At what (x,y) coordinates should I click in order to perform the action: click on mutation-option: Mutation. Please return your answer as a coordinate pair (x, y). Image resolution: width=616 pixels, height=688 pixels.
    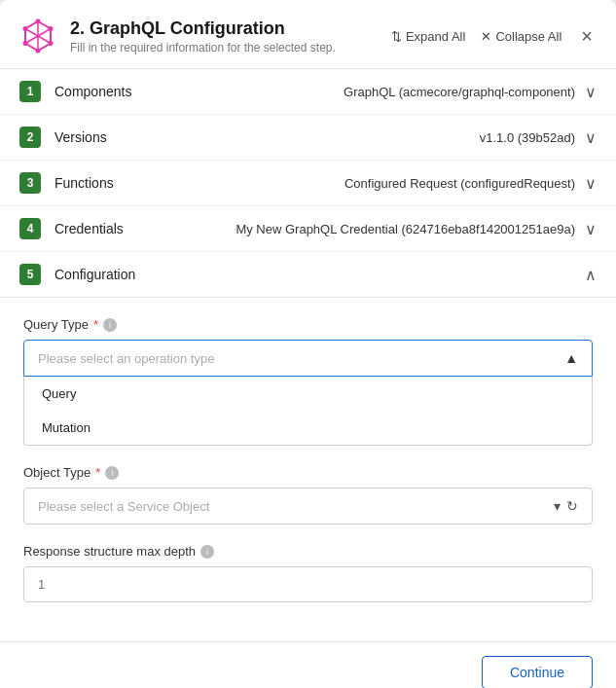
    Looking at the image, I should click on (308, 428).